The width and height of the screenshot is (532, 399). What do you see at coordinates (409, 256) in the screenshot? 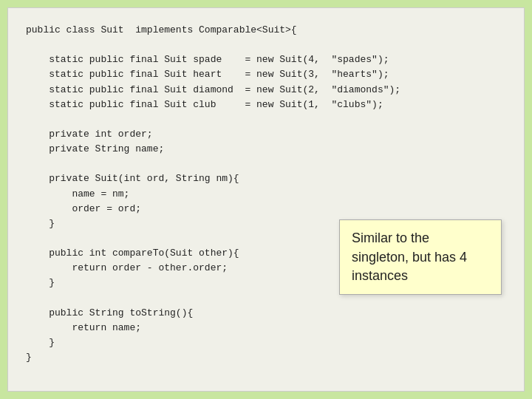
I see `tooltip-text: Similar to the singleton, but has 4 inst…` at bounding box center [409, 256].